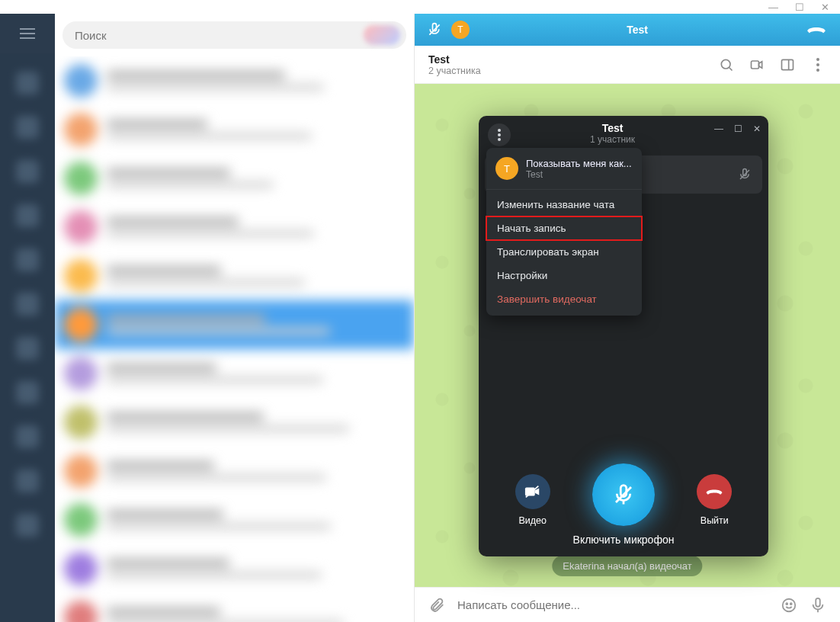  What do you see at coordinates (818, 65) in the screenshot?
I see `more-button` at bounding box center [818, 65].